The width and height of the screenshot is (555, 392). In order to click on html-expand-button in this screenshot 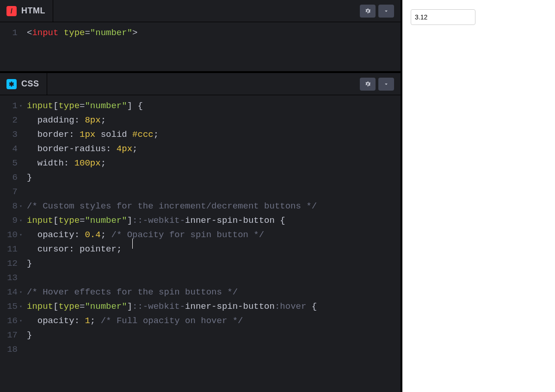, I will do `click(386, 11)`.